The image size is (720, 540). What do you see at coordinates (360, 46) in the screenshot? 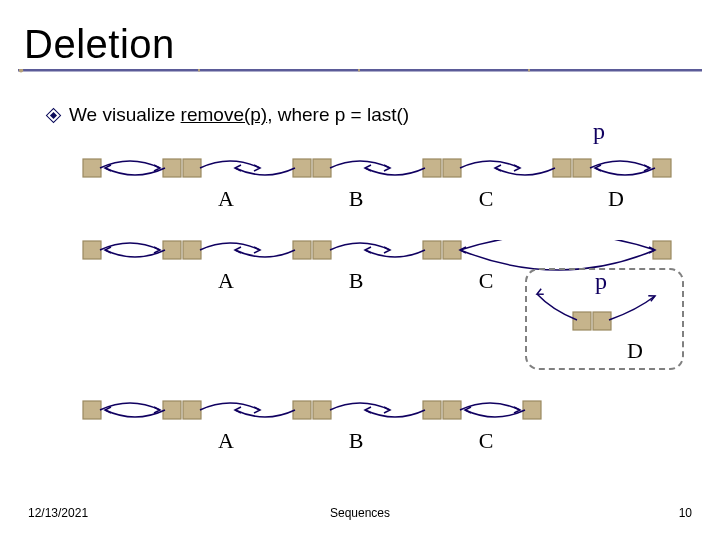
I see `page-title: Deletion` at bounding box center [360, 46].